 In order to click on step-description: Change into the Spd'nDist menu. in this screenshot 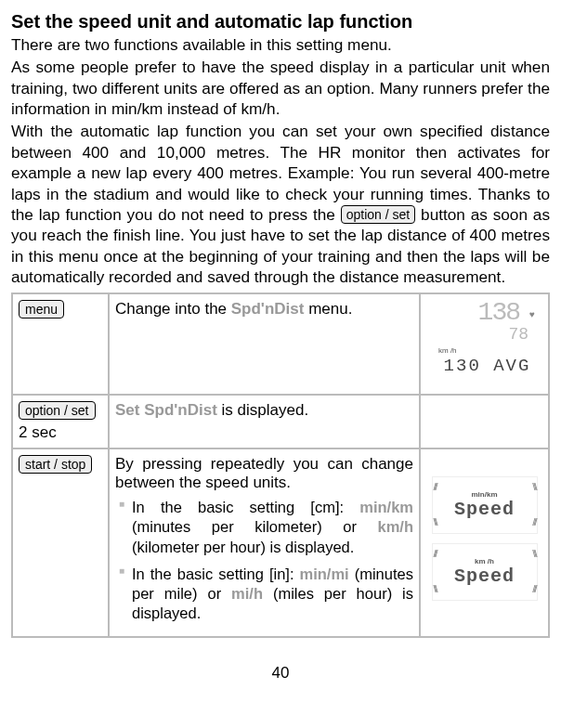, I will do `click(264, 344)`.